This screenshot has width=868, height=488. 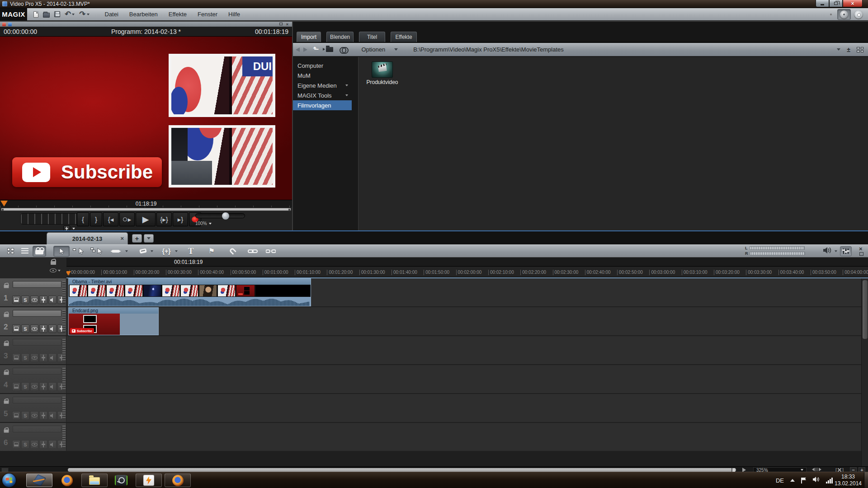 I want to click on mixer-button, so click(x=846, y=251).